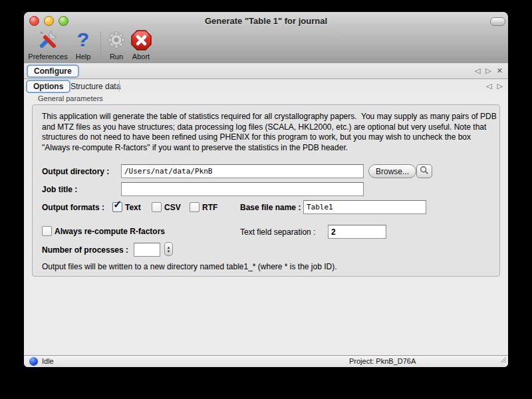 Image resolution: width=532 pixels, height=399 pixels. I want to click on checkbox-recompute-rfactors, so click(47, 231).